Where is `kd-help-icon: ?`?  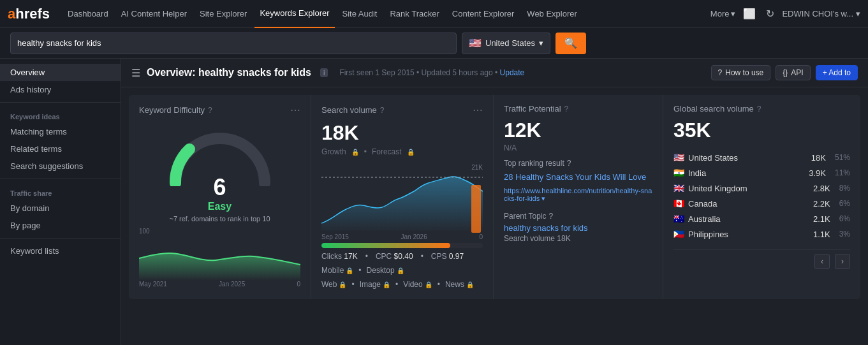
kd-help-icon: ? is located at coordinates (210, 110).